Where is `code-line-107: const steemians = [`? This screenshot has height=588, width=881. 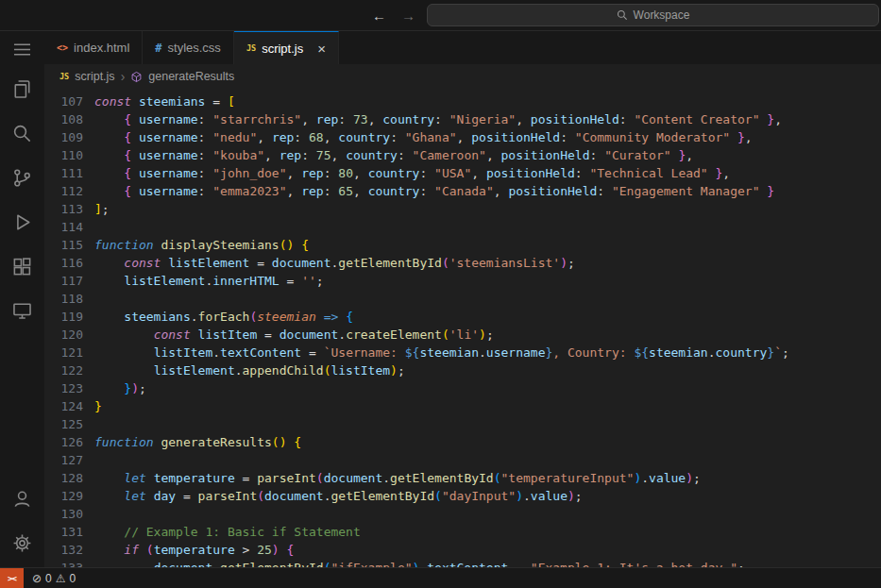
code-line-107: const steemians = [ is located at coordinates (487, 102).